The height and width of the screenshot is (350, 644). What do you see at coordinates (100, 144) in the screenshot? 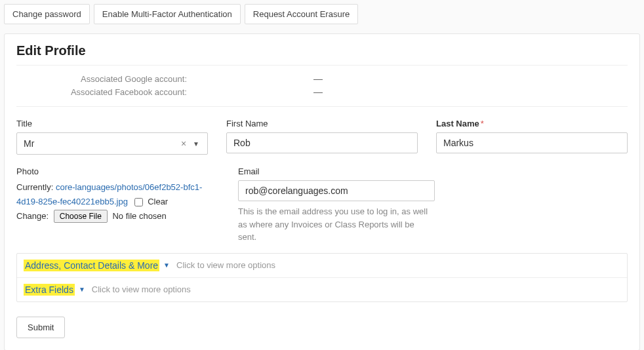
I see `title-select-value: Mr` at bounding box center [100, 144].